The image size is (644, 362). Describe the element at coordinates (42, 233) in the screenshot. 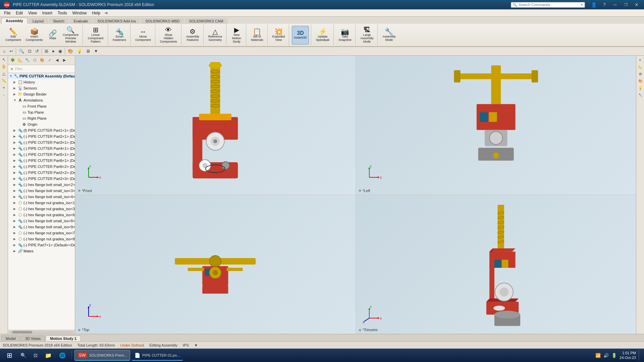

I see `tree-nut7: ▶ ⬡ (-) hex flange nut gradea_iso<7>` at that location.